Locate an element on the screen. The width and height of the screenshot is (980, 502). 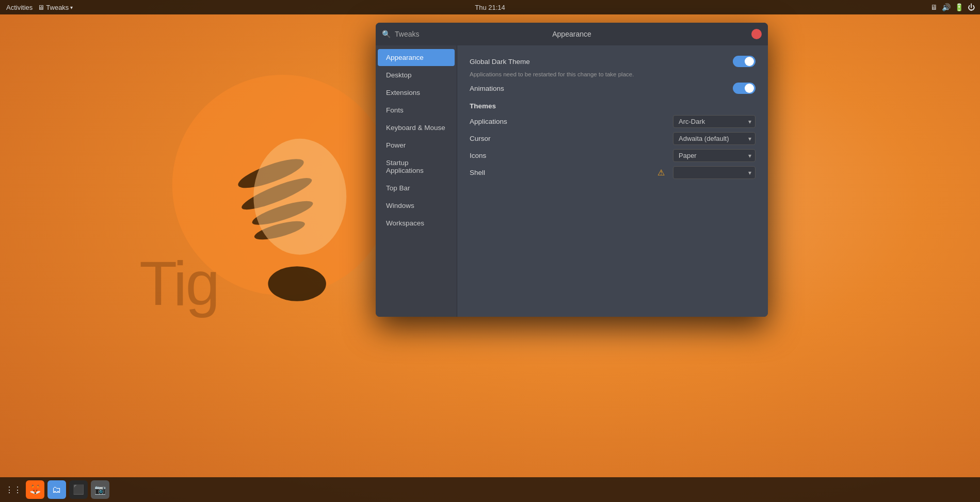
sidebar-item-power: Power is located at coordinates (416, 145).